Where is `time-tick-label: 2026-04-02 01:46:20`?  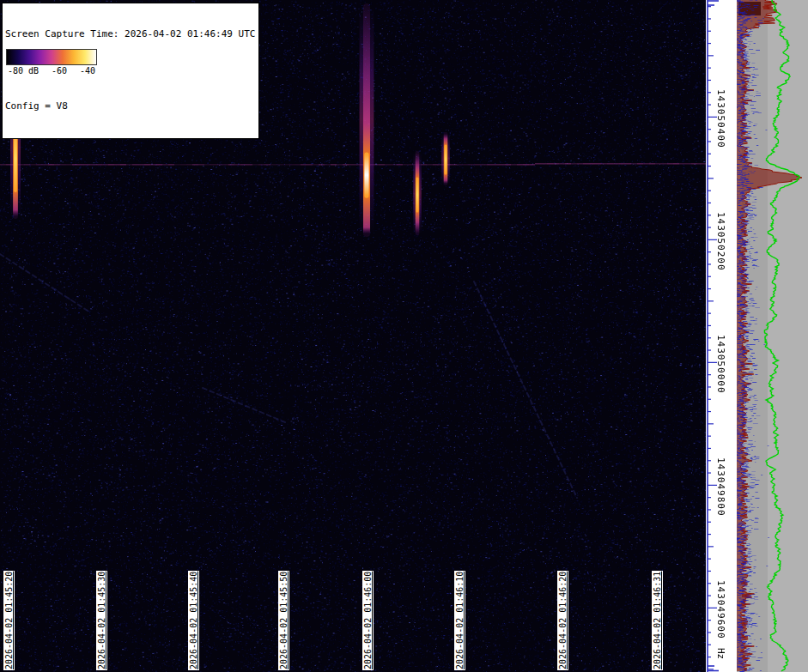
time-tick-label: 2026-04-02 01:46:20 is located at coordinates (563, 621).